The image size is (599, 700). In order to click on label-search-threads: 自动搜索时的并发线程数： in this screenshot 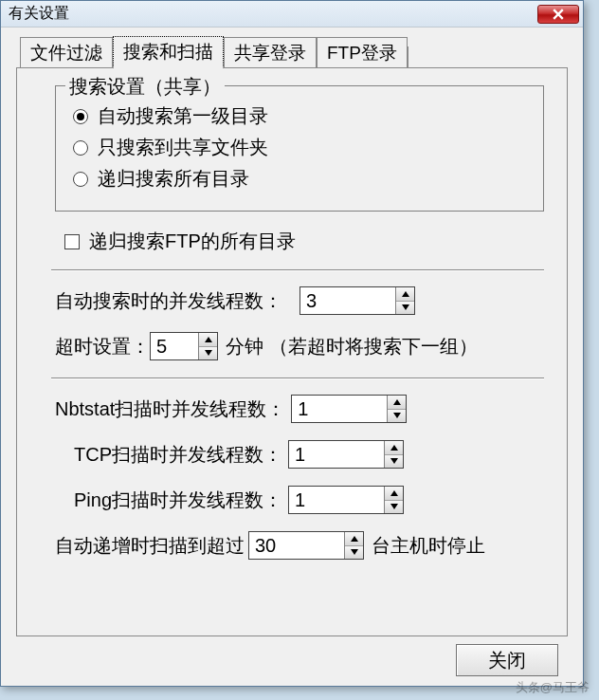, I will do `click(169, 302)`.